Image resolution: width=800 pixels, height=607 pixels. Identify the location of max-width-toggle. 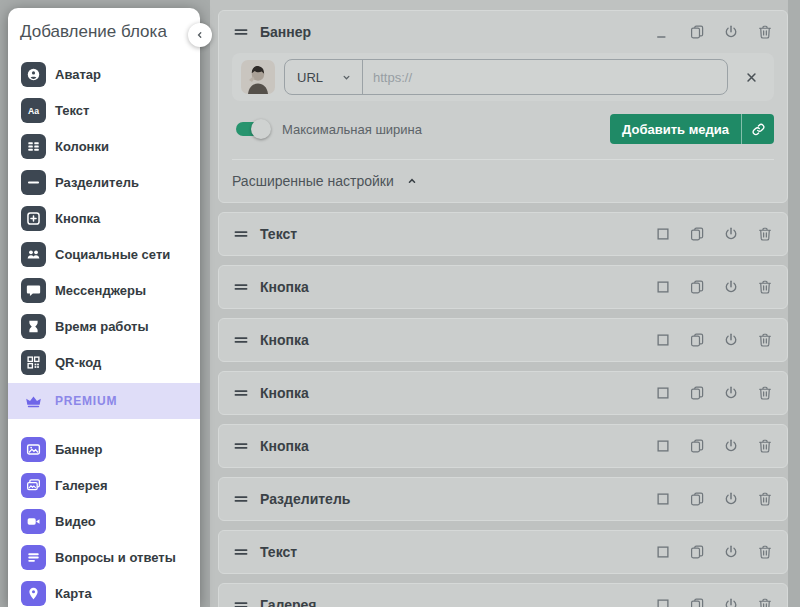
(252, 129).